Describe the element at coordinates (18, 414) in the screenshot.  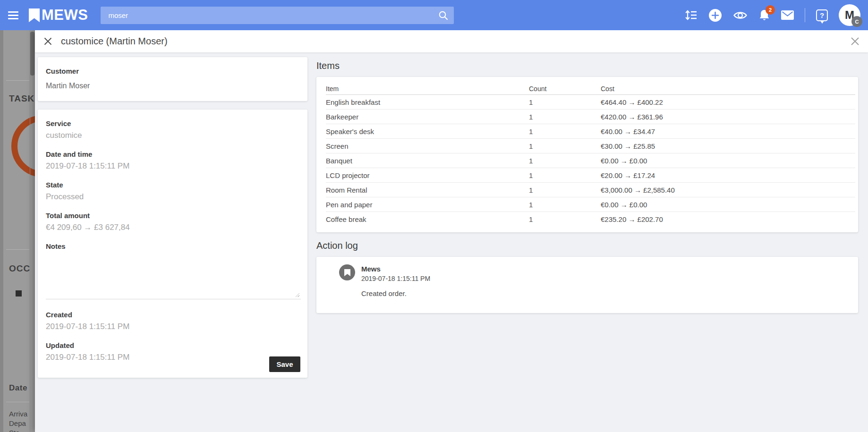
I see `background-row-arrivals: Arriva` at that location.